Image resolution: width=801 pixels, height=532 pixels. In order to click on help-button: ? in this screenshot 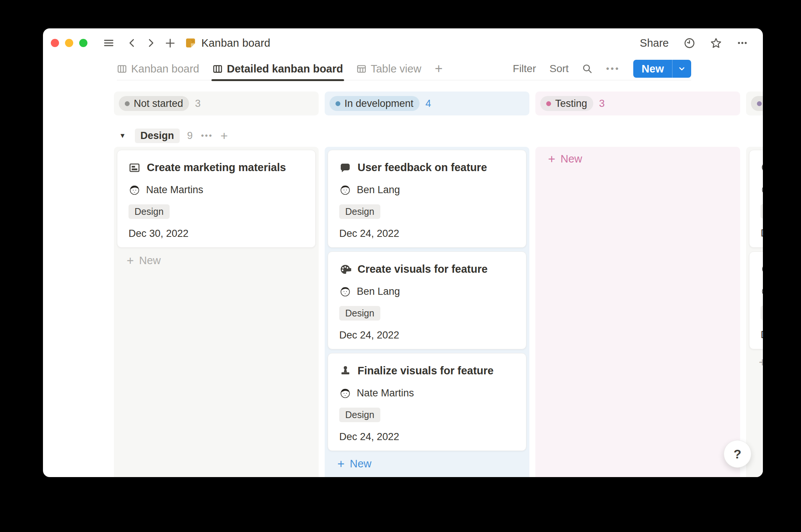, I will do `click(737, 454)`.